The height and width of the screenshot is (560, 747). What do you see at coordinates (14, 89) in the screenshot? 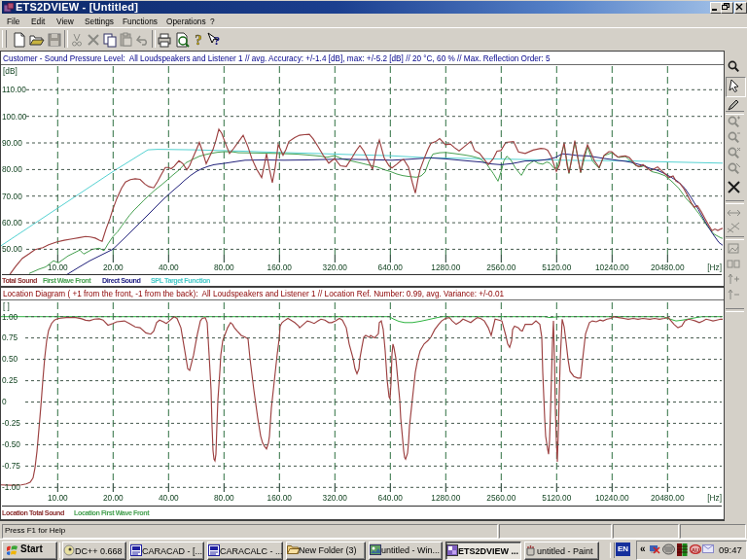
I see `svg-text: 110.00` at bounding box center [14, 89].